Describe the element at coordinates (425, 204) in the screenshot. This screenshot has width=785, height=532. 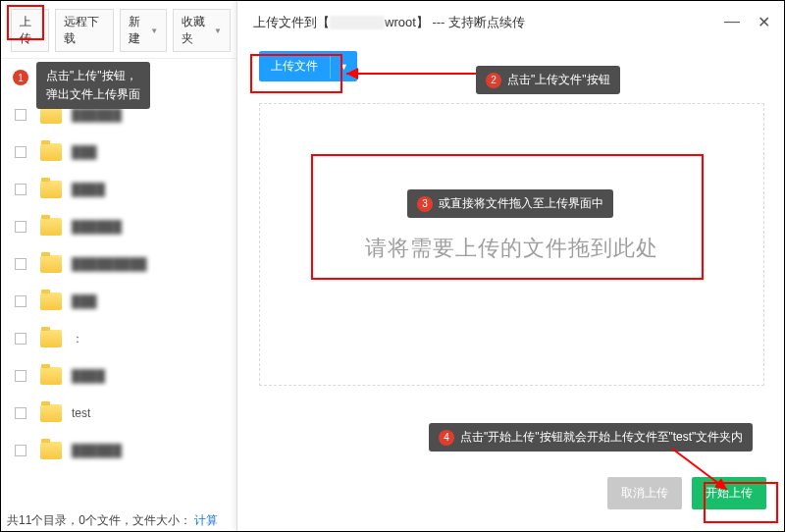
I see `annotation-badge-3: 3` at that location.